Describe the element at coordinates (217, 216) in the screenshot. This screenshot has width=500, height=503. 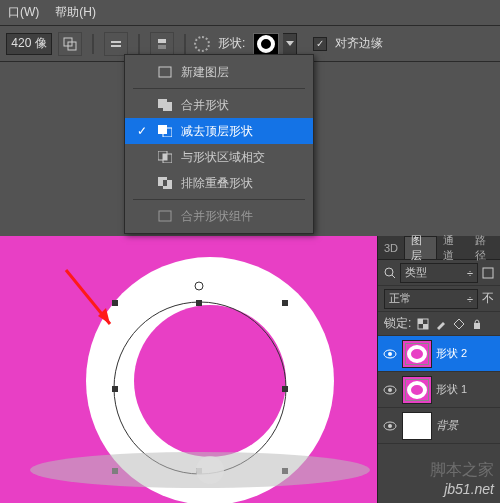
I see `menu-label: 合并形状组件` at that location.